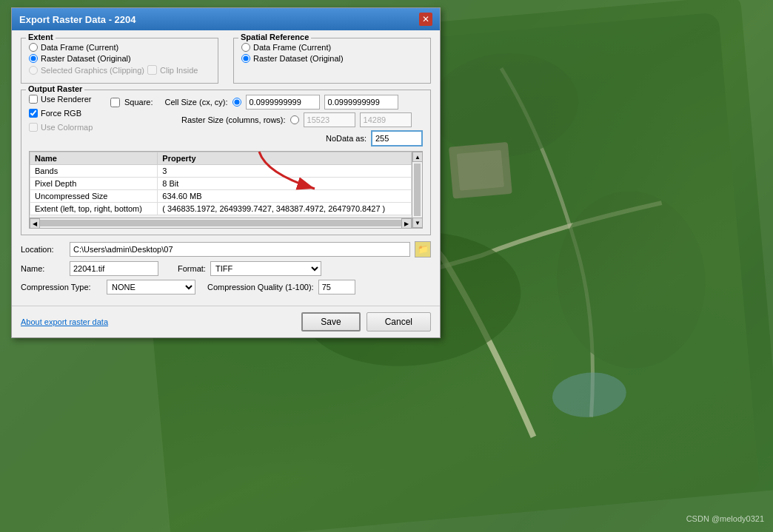  I want to click on extent-data-frame-radio, so click(33, 47).